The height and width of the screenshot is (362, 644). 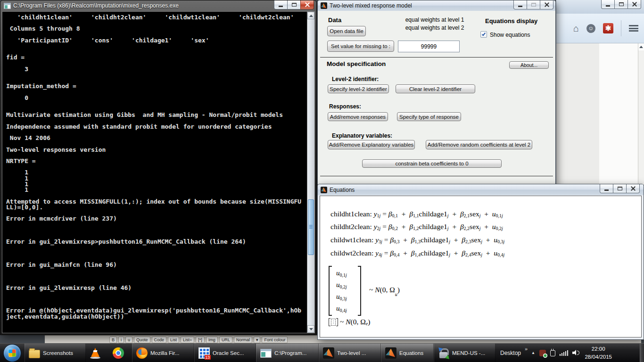 What do you see at coordinates (225, 353) in the screenshot?
I see `taskbar-item-oracle: 13Oracle Sec...` at bounding box center [225, 353].